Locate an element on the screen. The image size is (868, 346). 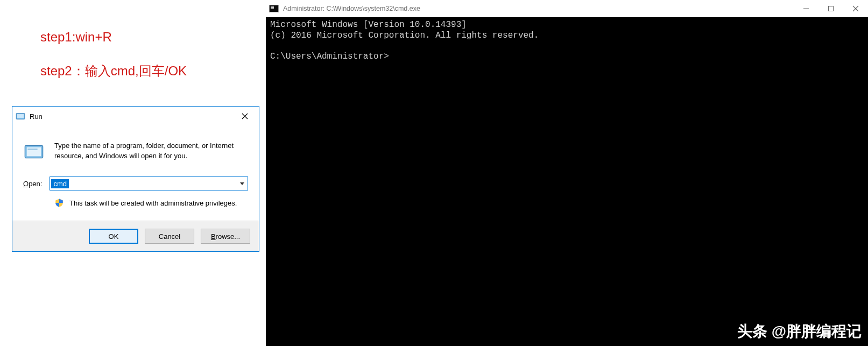
open-value: cmd is located at coordinates (60, 184).